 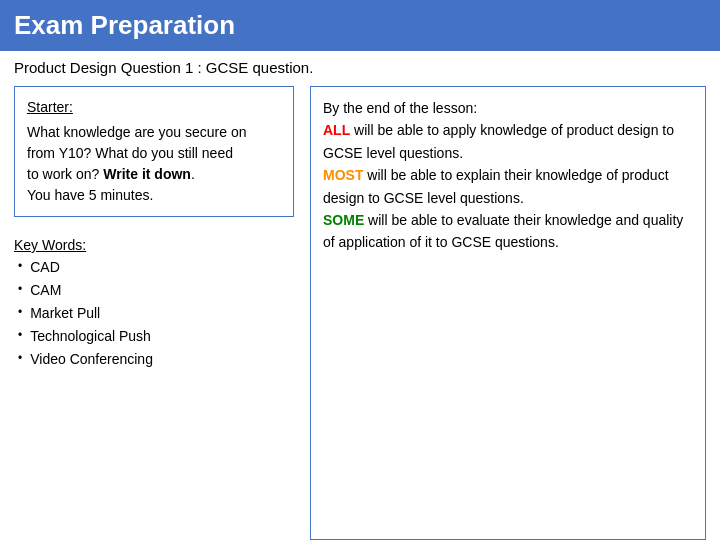 I want to click on key-words-section: Key Words: •CAD •CAM •Market Pull •Techn…, so click(x=154, y=300).